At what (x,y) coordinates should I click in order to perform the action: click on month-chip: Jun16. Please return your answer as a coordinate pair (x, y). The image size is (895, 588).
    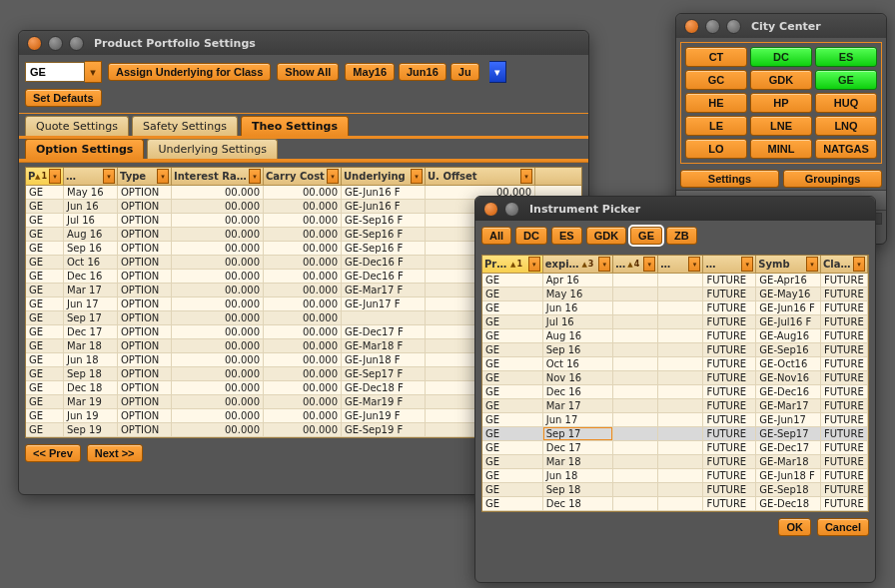
    Looking at the image, I should click on (423, 72).